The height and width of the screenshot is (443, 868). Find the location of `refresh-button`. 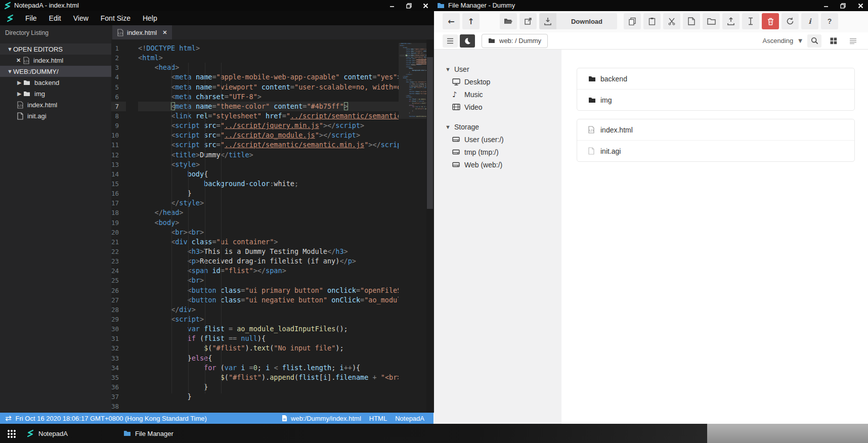

refresh-button is located at coordinates (790, 21).